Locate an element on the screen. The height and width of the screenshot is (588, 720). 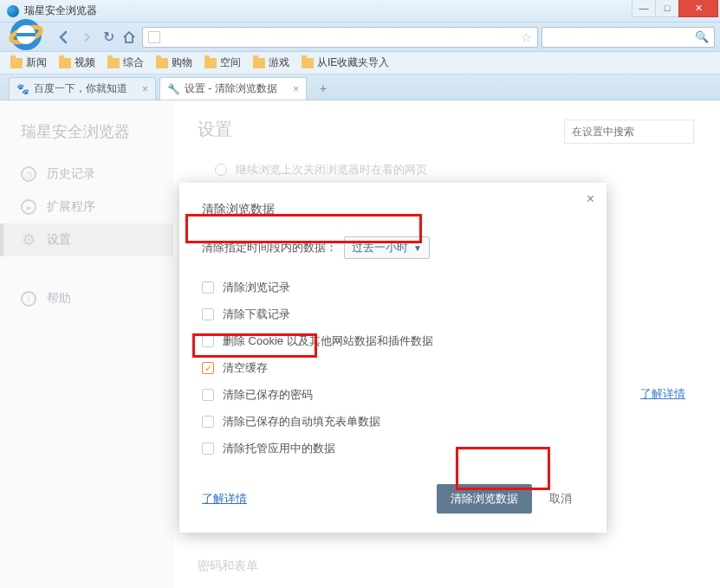
refresh-button: ↻ is located at coordinates (108, 37).